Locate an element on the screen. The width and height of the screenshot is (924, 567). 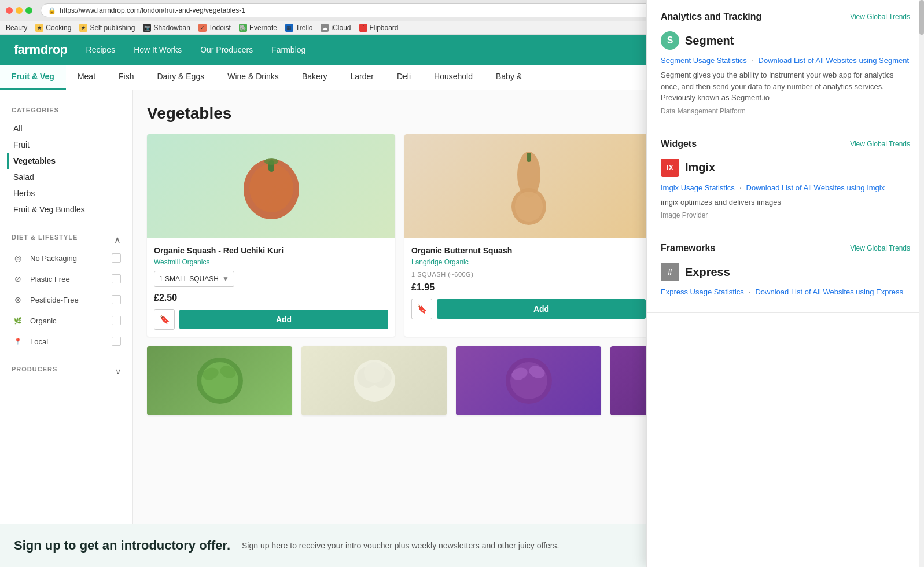
cat-nav-bakery: Bakery is located at coordinates (315, 78).